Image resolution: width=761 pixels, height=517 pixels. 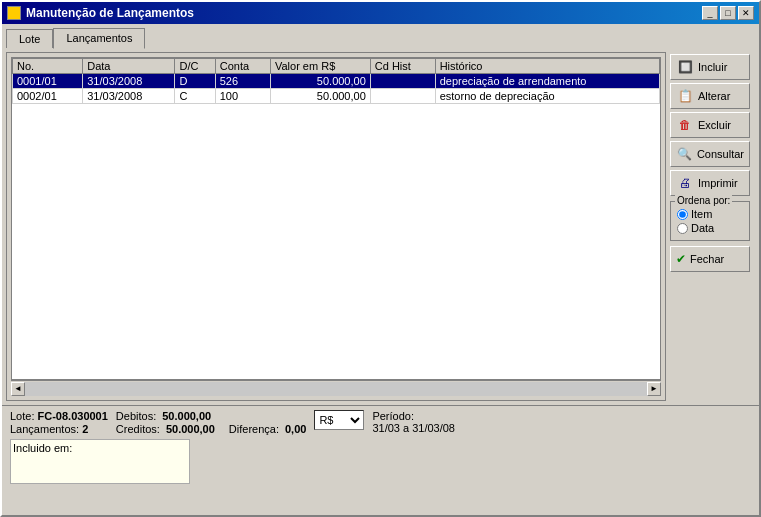 I want to click on fechar-label: Fechar, so click(x=707, y=259).